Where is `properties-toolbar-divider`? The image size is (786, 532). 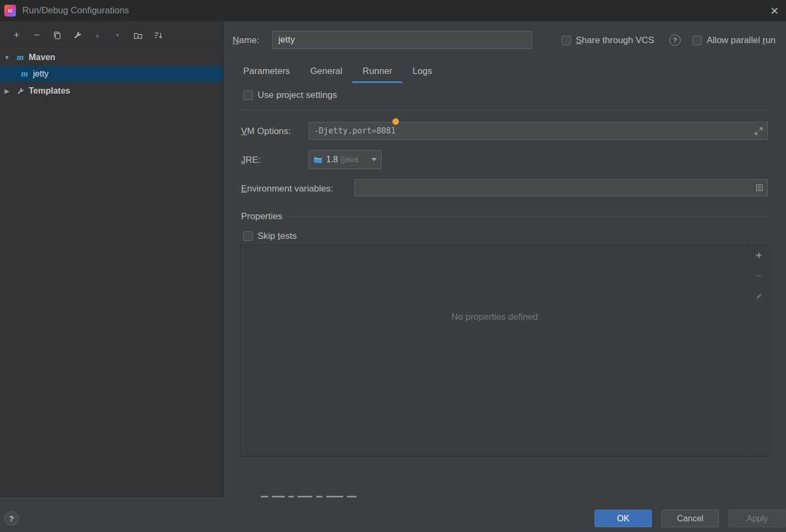
properties-toolbar-divider is located at coordinates (748, 351).